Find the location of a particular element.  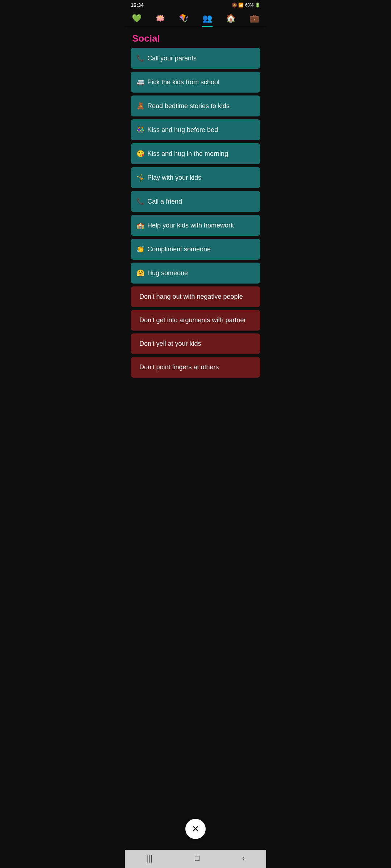

home-icon: 🏠 is located at coordinates (231, 18).